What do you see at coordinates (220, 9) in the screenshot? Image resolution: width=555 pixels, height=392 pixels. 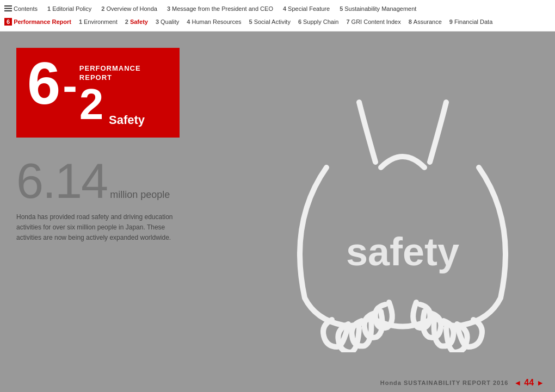 I see `nav-message: 3 Message from the President and CEO` at bounding box center [220, 9].